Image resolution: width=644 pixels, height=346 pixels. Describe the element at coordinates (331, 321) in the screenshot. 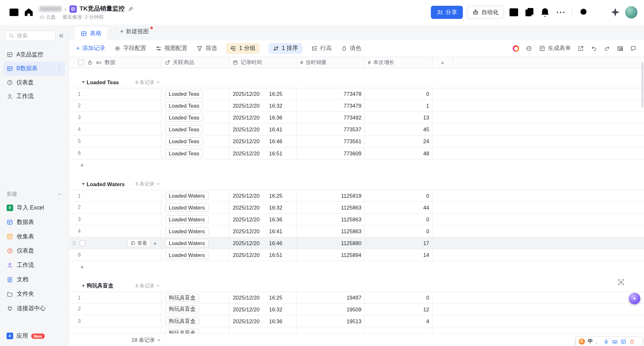

I see `sales-cell: 19513` at that location.